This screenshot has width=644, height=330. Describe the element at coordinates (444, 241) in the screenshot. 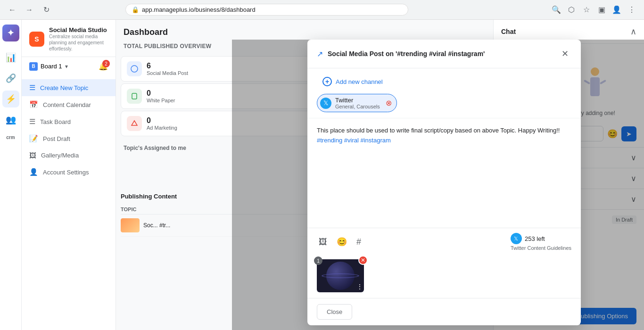

I see `editor-toolbar: 🖼 😊 # 𝕏 253 left Twitter Content Guideli…` at that location.